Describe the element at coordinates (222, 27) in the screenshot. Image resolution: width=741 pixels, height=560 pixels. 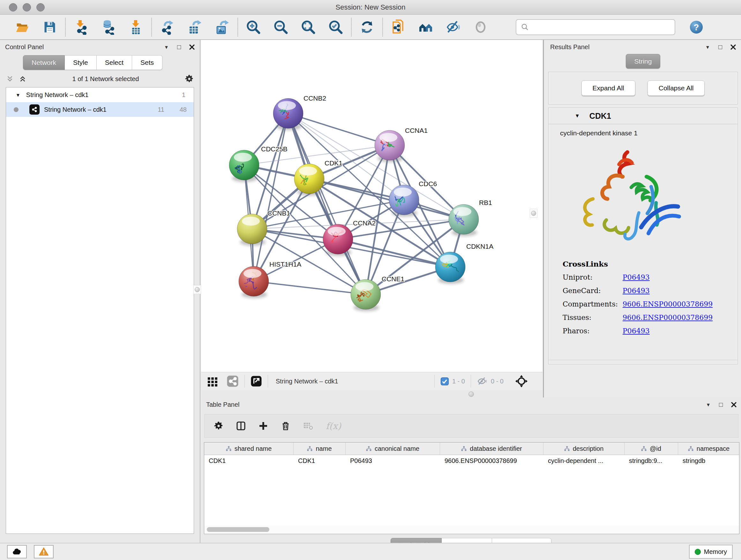
I see `export-image-button` at that location.